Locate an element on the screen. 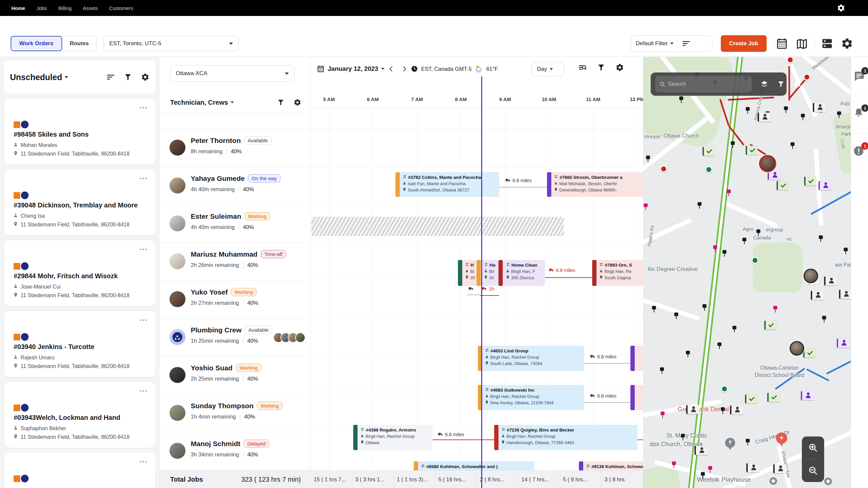  job-card: #39048 Dickinson, Tremblay and Moore Che… is located at coordinates (80, 202).